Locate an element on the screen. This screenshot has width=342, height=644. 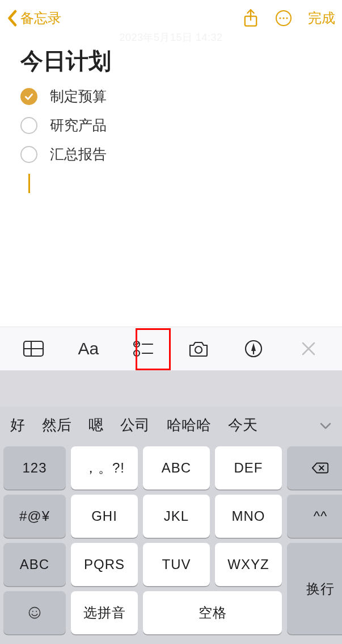
emoji-icon is located at coordinates (35, 613).